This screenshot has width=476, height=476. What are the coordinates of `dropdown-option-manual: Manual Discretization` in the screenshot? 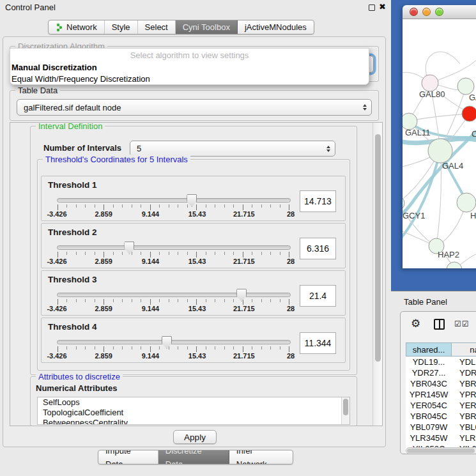 It's located at (189, 68).